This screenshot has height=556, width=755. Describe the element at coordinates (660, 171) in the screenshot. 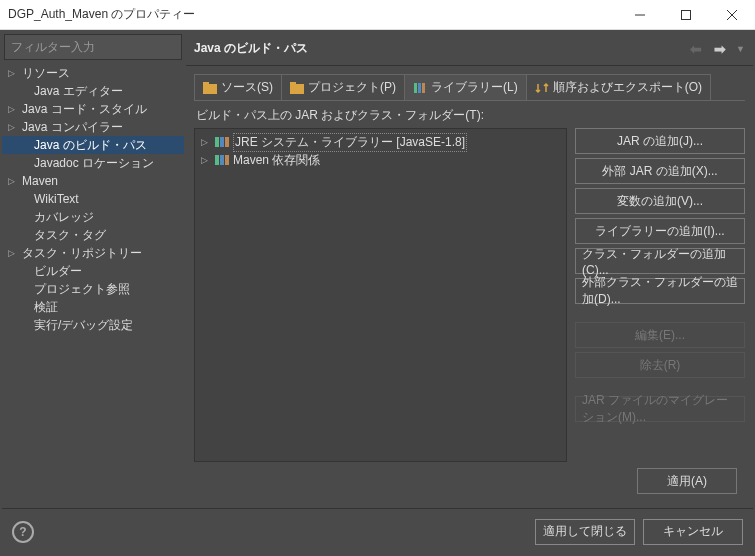

I see `add-external-jar-button: 外部 JAR の追加(X)...` at that location.